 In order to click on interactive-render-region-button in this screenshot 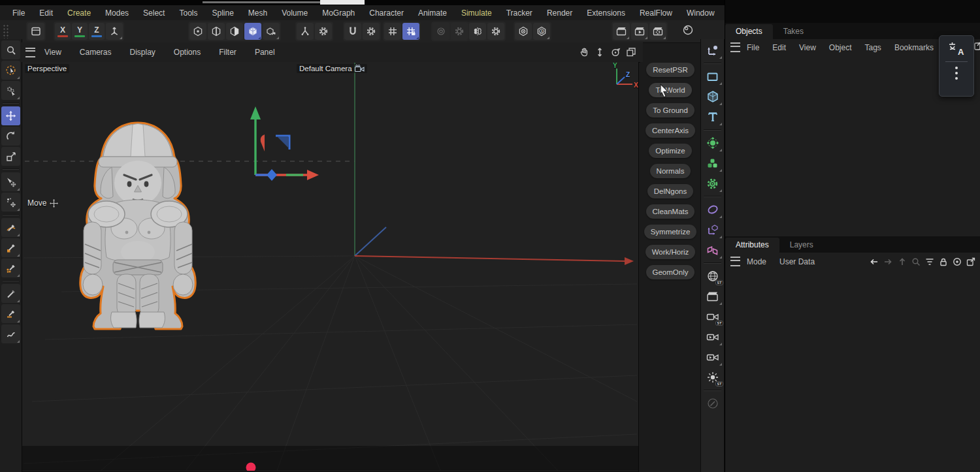, I will do `click(688, 30)`.